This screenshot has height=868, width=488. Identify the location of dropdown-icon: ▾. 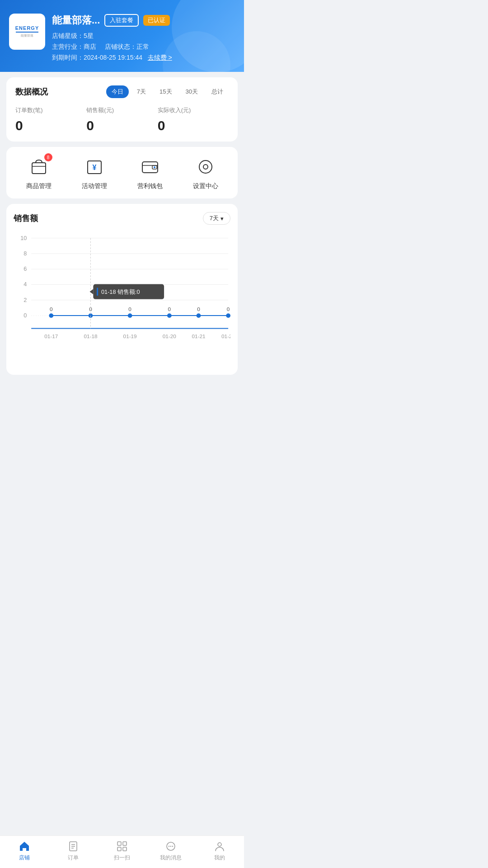
(222, 219).